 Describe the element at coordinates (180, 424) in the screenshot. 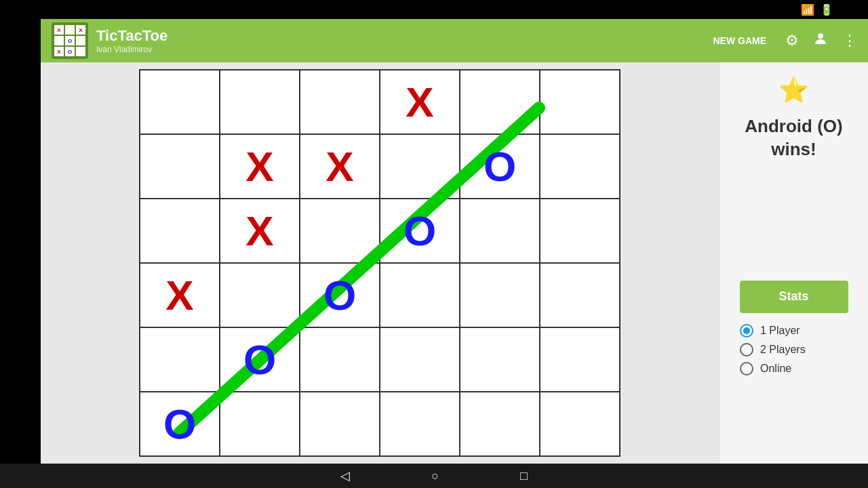

I see `cell-5-0: O` at that location.